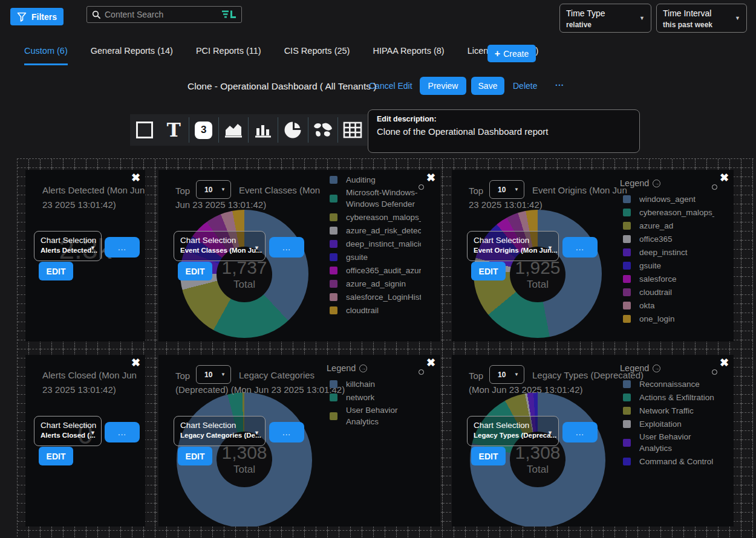  Describe the element at coordinates (605, 25) in the screenshot. I see `time-type-value: relative` at that location.